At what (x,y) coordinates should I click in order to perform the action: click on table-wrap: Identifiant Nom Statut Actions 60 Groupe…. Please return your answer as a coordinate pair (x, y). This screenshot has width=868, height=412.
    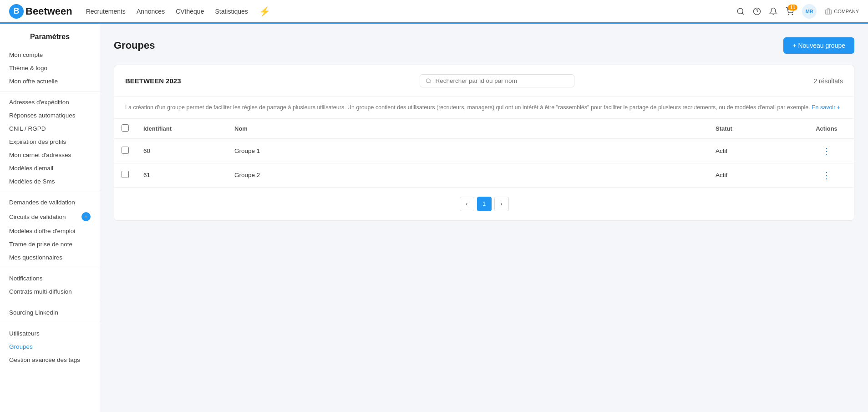
    Looking at the image, I should click on (484, 153).